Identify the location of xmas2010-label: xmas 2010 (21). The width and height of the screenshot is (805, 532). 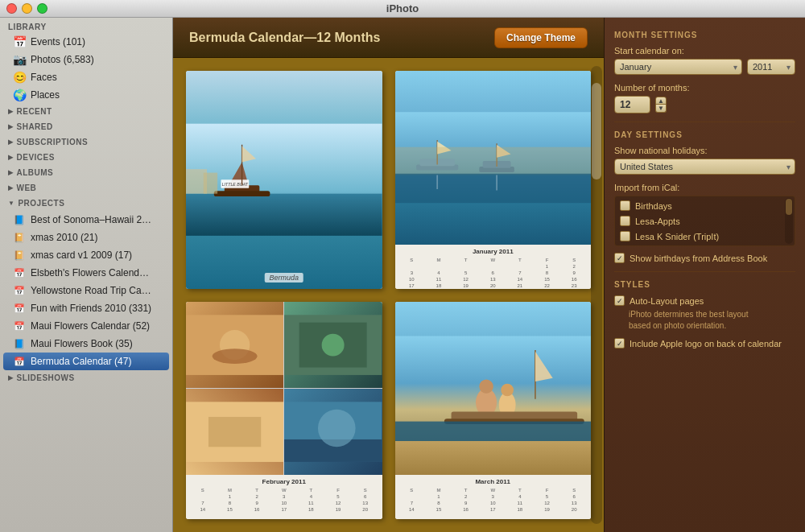
(64, 237).